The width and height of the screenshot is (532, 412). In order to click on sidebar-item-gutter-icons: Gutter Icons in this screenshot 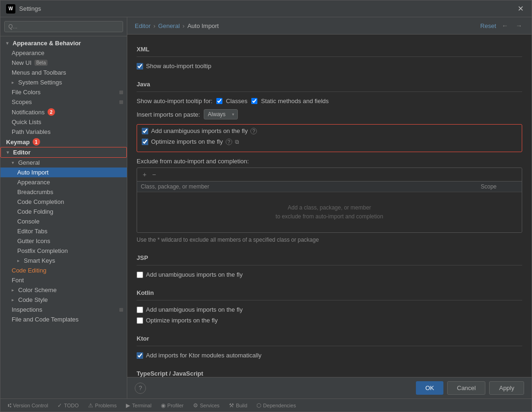, I will do `click(63, 241)`.